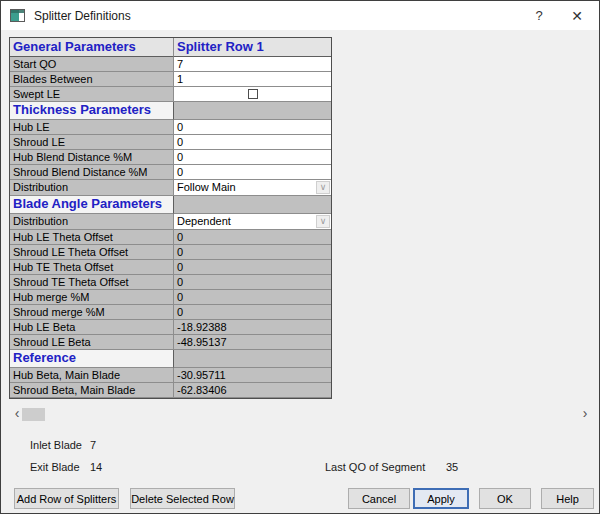 The image size is (600, 514). Describe the element at coordinates (92, 328) in the screenshot. I see `row-label: Hub LE Beta` at that location.